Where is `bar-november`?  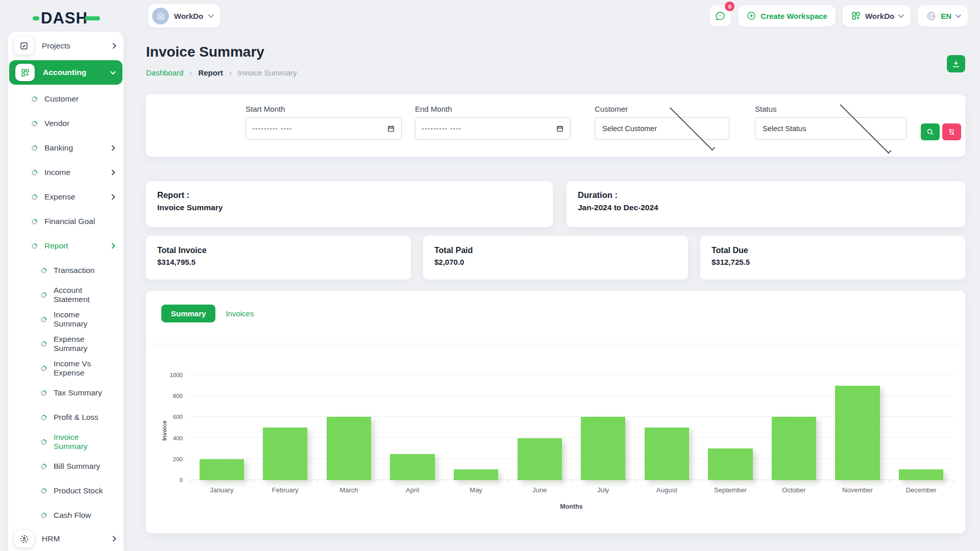 bar-november is located at coordinates (857, 433).